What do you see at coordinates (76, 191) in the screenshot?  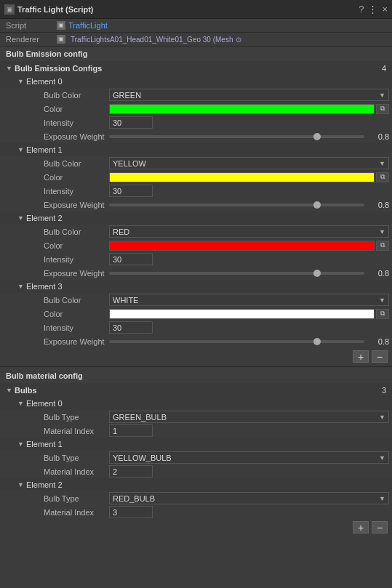 I see `element-1-intensity-label: Intensity` at bounding box center [76, 191].